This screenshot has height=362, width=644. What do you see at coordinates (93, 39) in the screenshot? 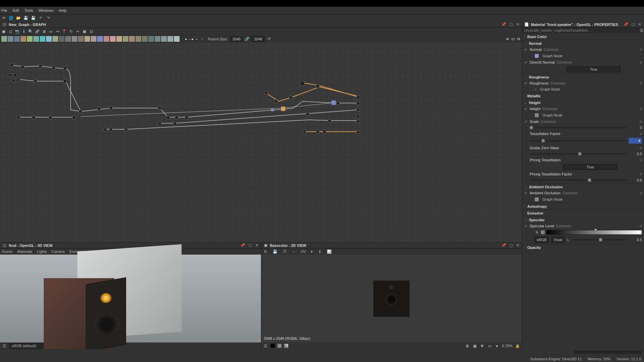
I see `node-normal` at bounding box center [93, 39].